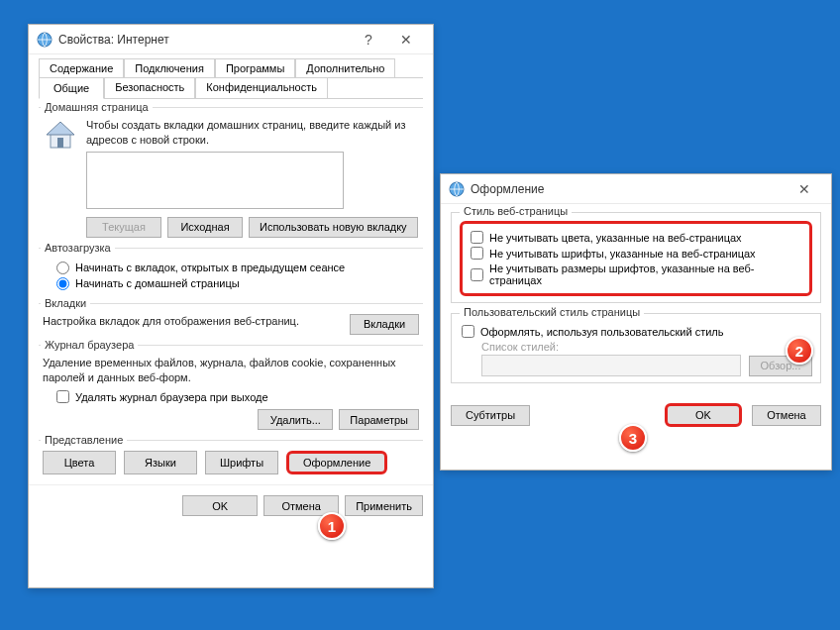  Describe the element at coordinates (231, 40) in the screenshot. I see `titlebar: Свойства: Интернет ? ✕` at that location.